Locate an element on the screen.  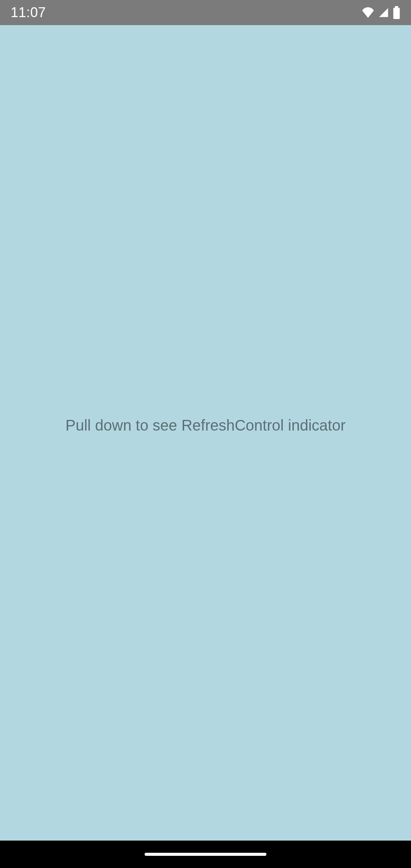
status-bar: 11:07 is located at coordinates (206, 13).